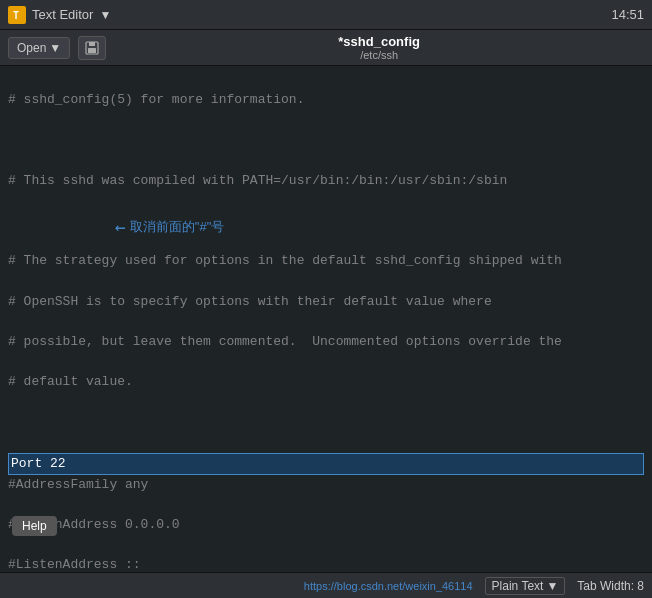 This screenshot has width=652, height=598. I want to click on open-button: Open ▼, so click(39, 48).